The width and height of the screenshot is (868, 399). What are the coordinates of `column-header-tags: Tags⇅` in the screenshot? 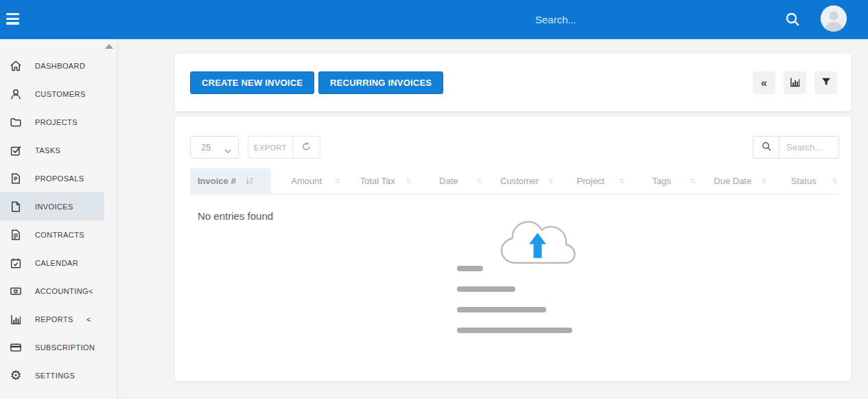 It's located at (662, 181).